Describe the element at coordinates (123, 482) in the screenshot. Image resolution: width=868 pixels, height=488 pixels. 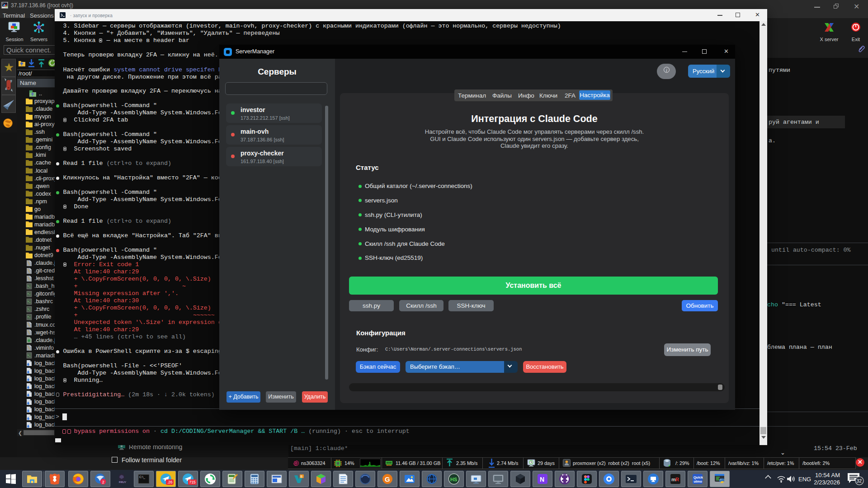
I see `svg-text: FRUY` at that location.